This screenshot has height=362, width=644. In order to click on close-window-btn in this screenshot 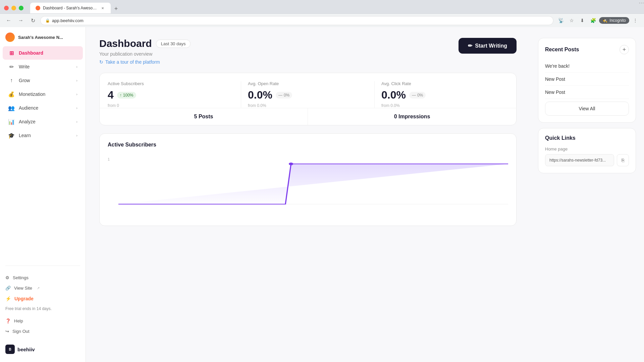, I will do `click(6, 8)`.